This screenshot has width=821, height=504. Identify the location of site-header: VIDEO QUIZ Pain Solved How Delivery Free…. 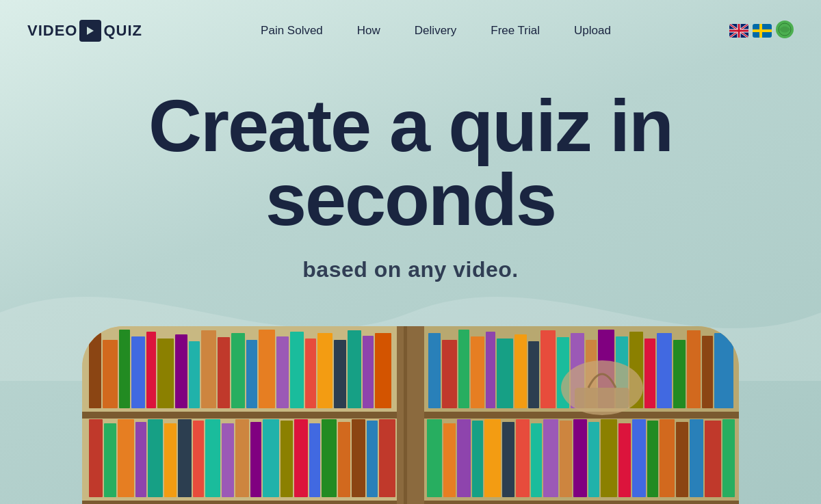
(410, 31).